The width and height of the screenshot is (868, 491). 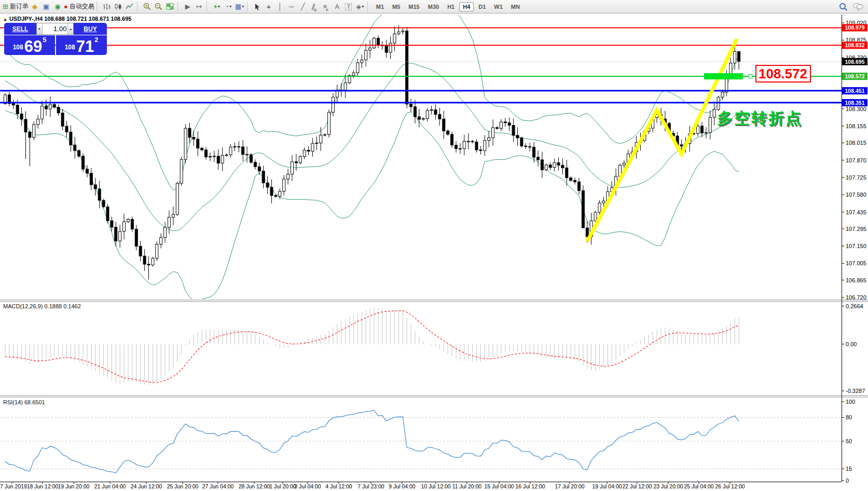 What do you see at coordinates (856, 280) in the screenshot?
I see `svg-text: 106.865` at bounding box center [856, 280].